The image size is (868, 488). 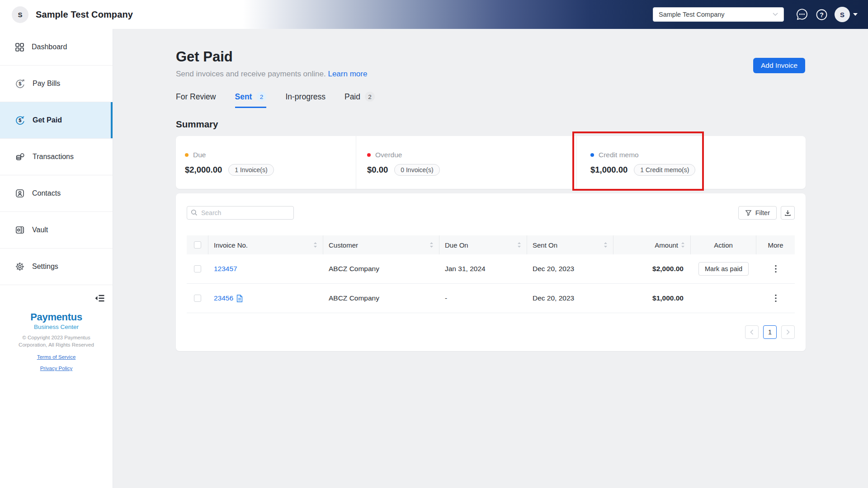 What do you see at coordinates (466, 163) in the screenshot?
I see `summary-overdue: Overdue $0.00 0 Invoice(s)` at bounding box center [466, 163].